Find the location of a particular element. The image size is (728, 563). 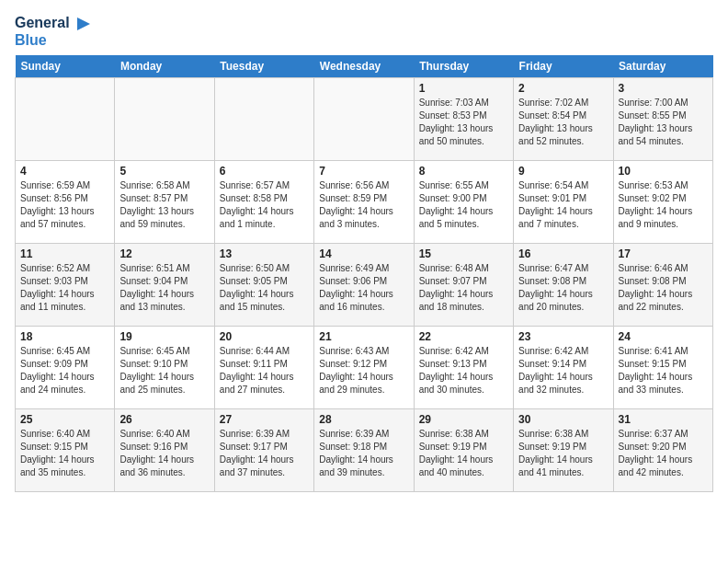

day-number: 23 is located at coordinates (563, 337).